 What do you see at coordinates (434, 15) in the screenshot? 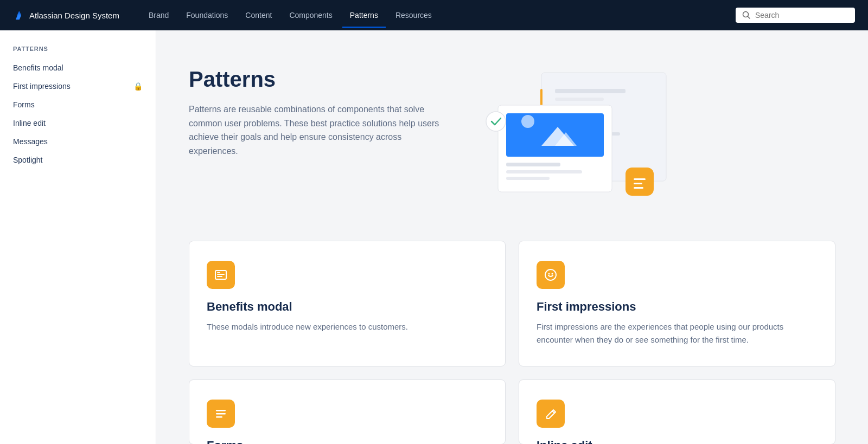
I see `navbar: Atlassian Design System Brand Foundation…` at bounding box center [434, 15].